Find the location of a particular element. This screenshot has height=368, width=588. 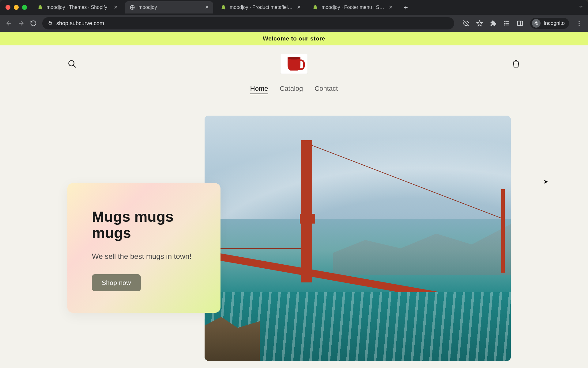

search-button is located at coordinates (72, 64).